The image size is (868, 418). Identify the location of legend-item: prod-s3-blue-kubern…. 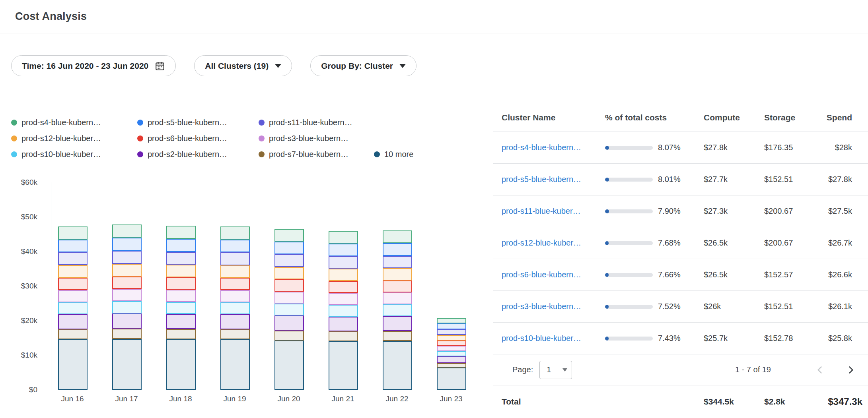
(316, 138).